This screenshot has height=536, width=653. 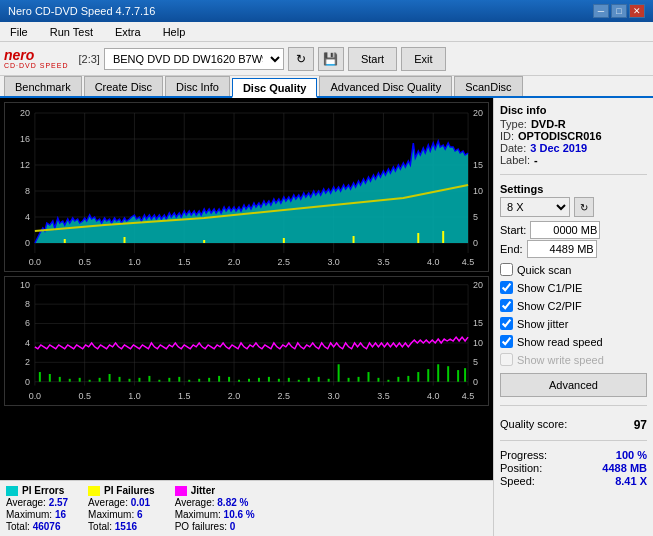 What do you see at coordinates (326, 59) in the screenshot?
I see `toolbar: nero CD·DVD SPEED [2:3] BENQ DVD DD DW16…` at bounding box center [326, 59].